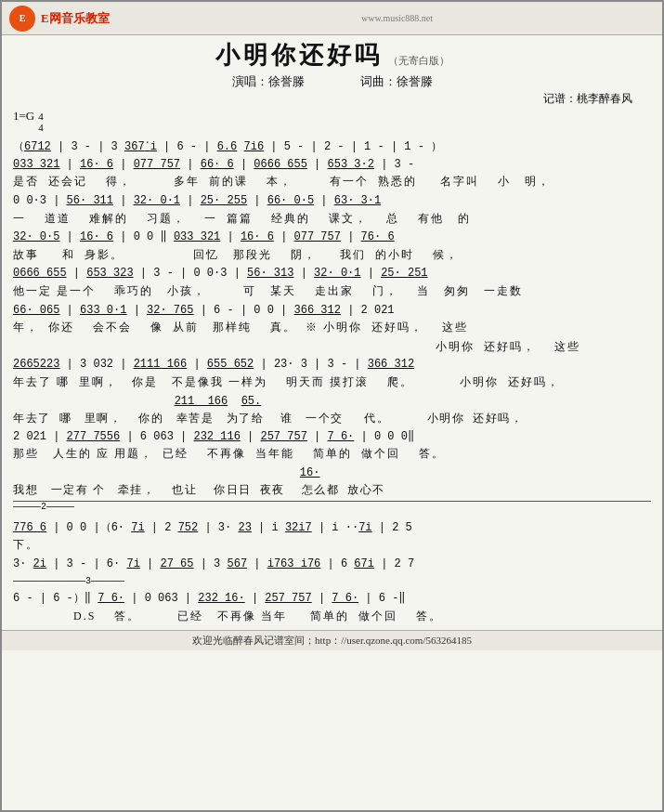 The height and width of the screenshot is (812, 664). What do you see at coordinates (332, 201) in the screenshot?
I see `score-notation-3: 0 0·3 | 56· 311 | 32· 0·1 | 25· 255 | 66…` at bounding box center [332, 201].